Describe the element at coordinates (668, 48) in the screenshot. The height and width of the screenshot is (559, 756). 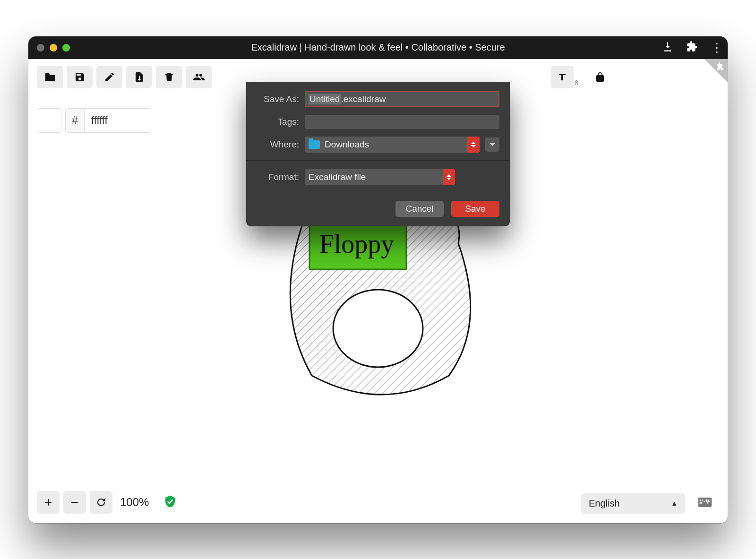
I see `install-app-icon` at that location.